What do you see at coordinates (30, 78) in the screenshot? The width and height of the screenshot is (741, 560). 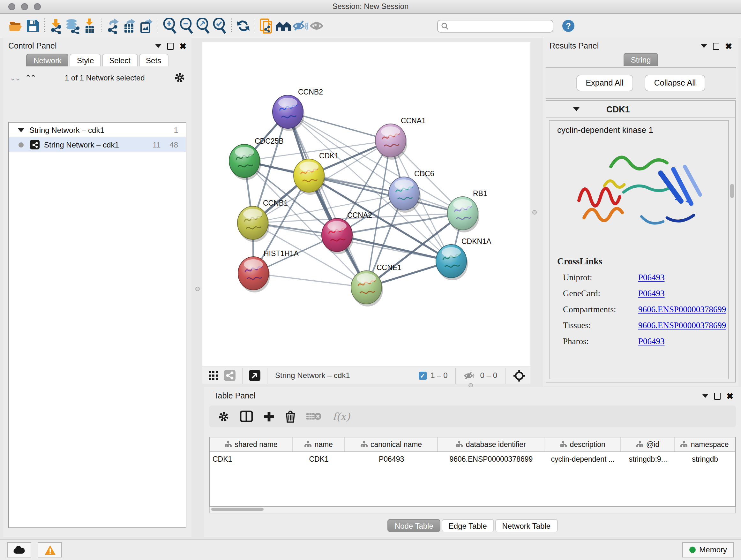 I see `expand-all-networks-icon: ⌃⌃` at bounding box center [30, 78].